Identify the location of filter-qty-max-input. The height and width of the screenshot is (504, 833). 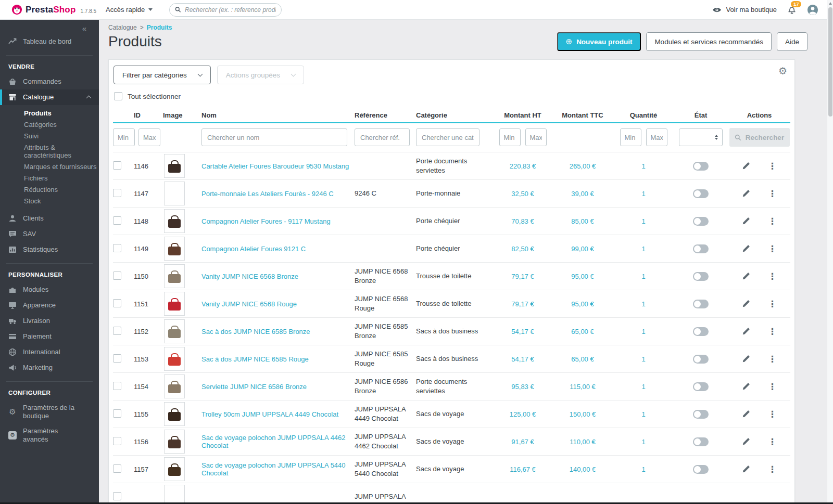
(657, 137).